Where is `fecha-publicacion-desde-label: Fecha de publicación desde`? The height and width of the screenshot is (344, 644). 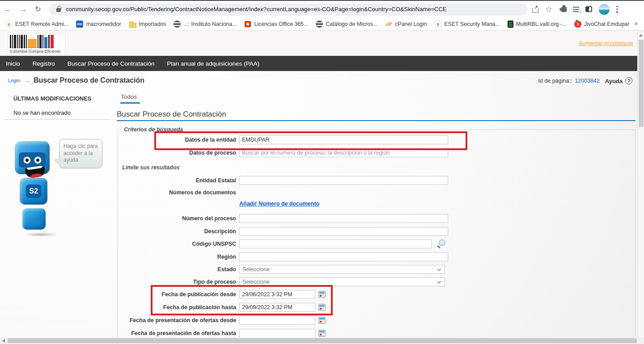
fecha-publicacion-desde-label: Fecha de publicación desde is located at coordinates (178, 294).